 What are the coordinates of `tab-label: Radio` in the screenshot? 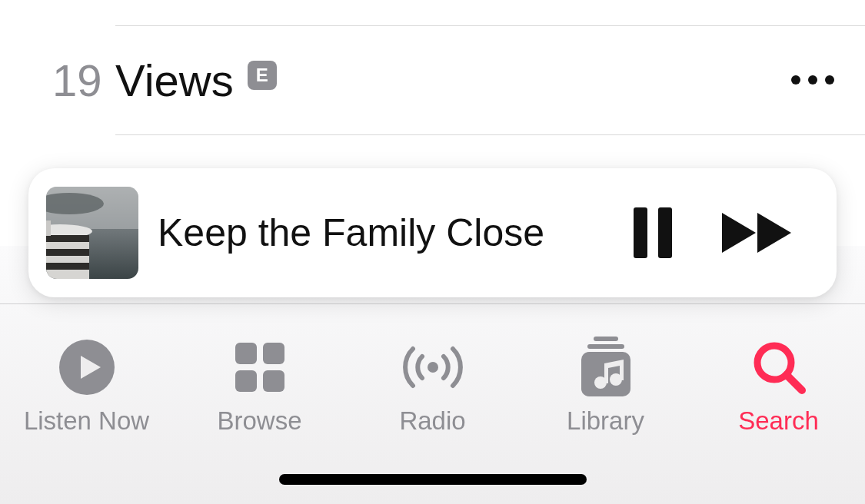 It's located at (432, 421).